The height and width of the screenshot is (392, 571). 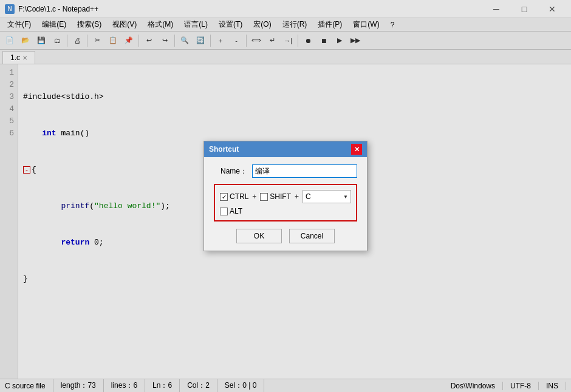 I want to click on shift-label: SHIFT, so click(x=276, y=197).